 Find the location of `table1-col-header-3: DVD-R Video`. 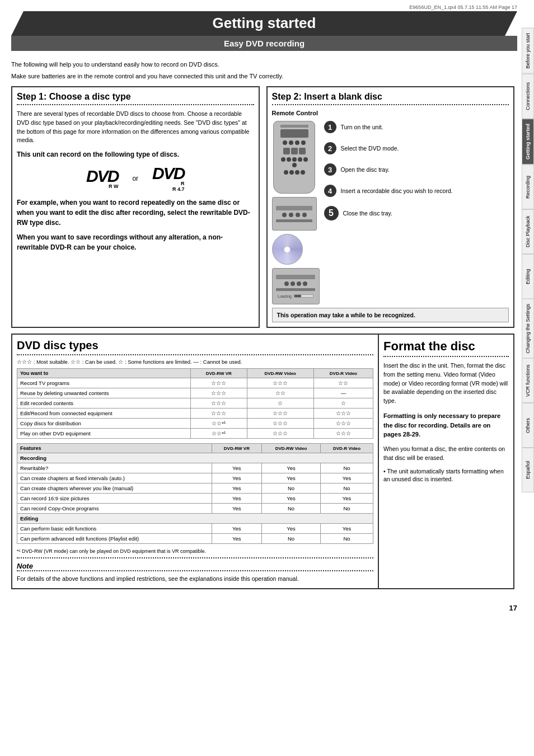

table1-col-header-3: DVD-R Video is located at coordinates (343, 374).